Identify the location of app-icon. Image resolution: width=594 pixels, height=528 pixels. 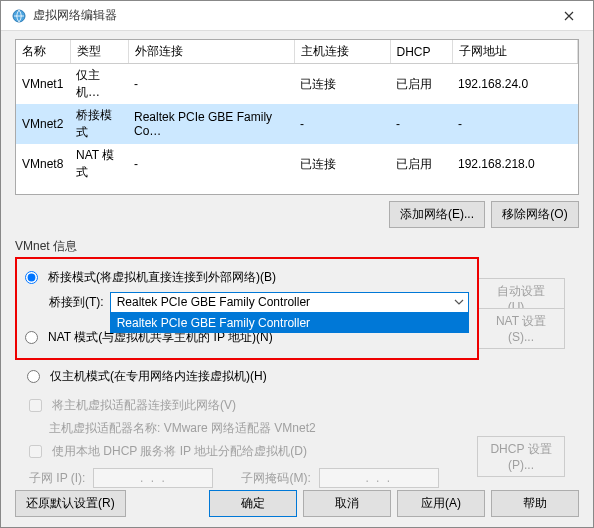
(19, 16).